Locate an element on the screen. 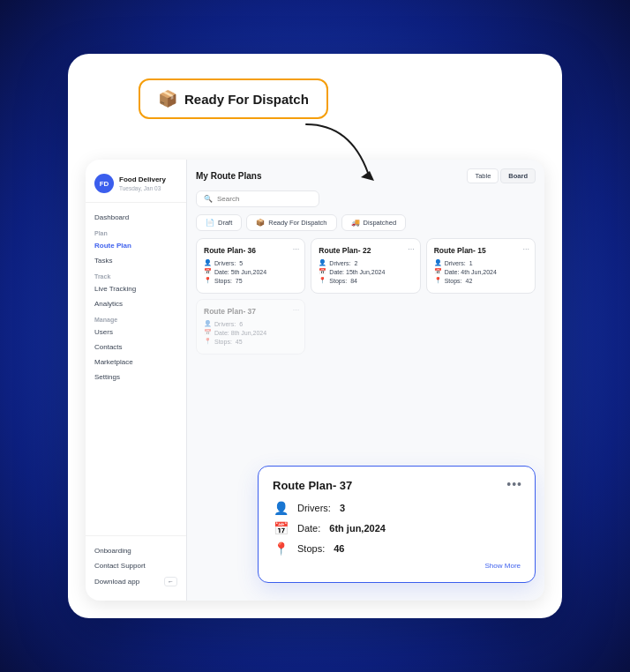  filter-tab-draft: 📄 Draft is located at coordinates (219, 222).